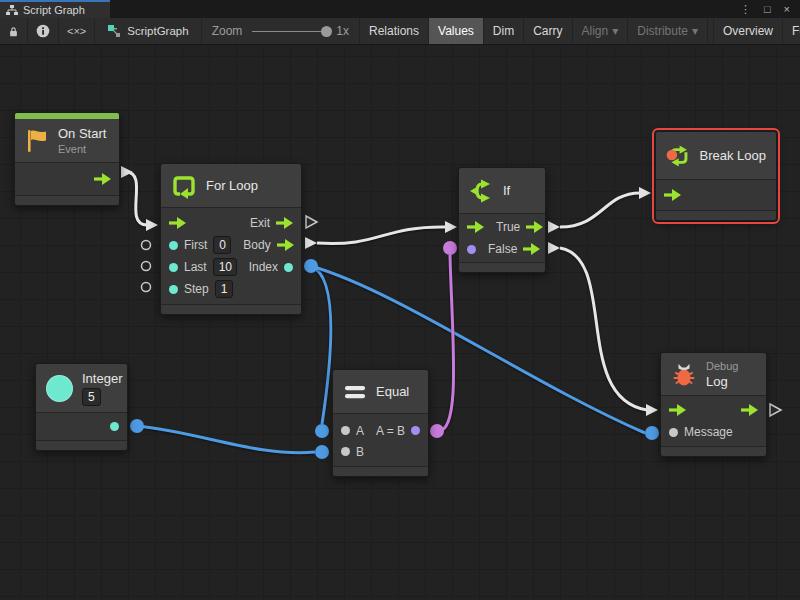 This screenshot has width=800, height=600. Describe the element at coordinates (184, 186) in the screenshot. I see `for-loop-icon` at that location.